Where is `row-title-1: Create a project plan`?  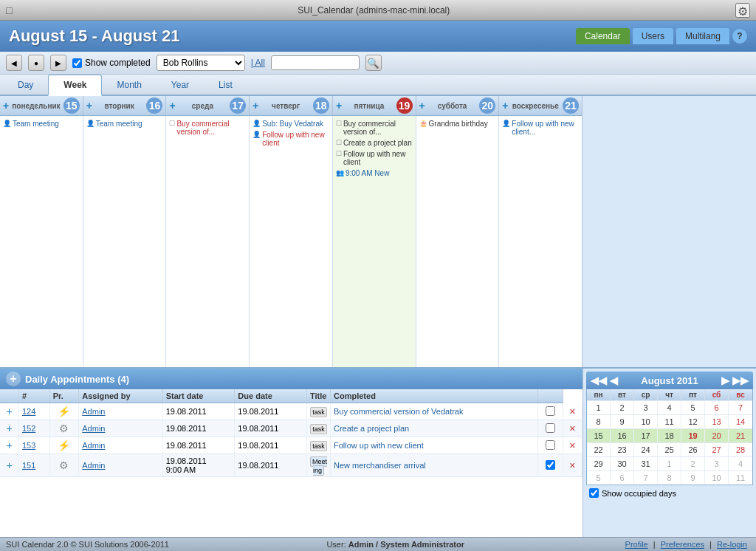 row-title-1: Create a project plan is located at coordinates (434, 428).